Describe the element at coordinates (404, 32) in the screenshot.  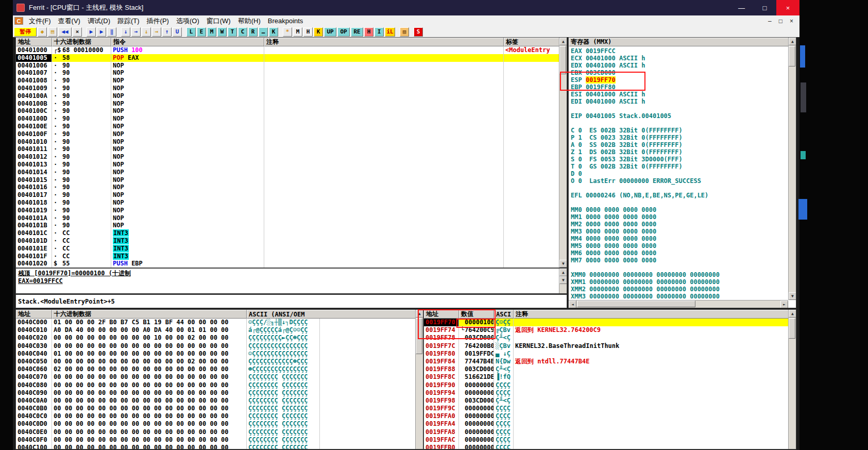
I see `appearance-icon: ▨` at that location.